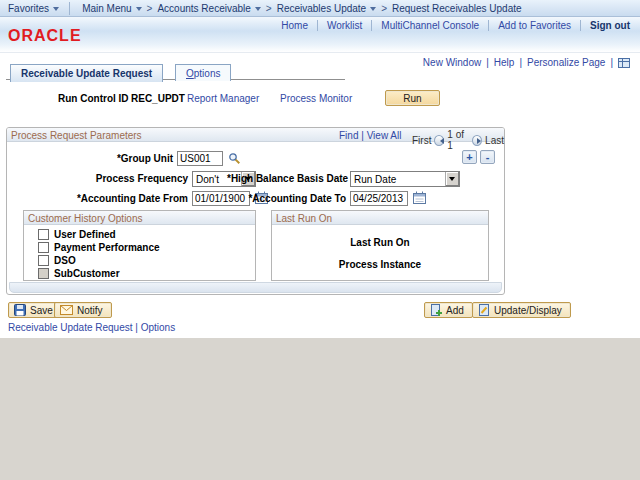 The height and width of the screenshot is (480, 640). Describe the element at coordinates (83, 310) in the screenshot. I see `notify-button: Notify` at that location.